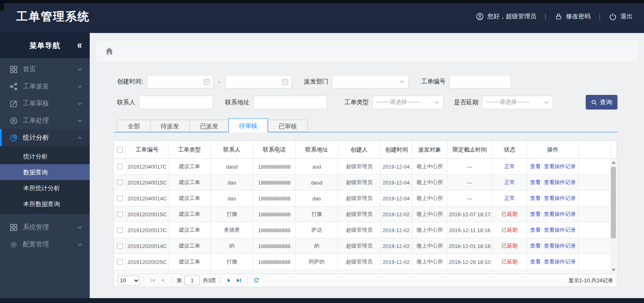 This screenshot has height=303, width=644. I want to click on sidebar-collapse-button: «, so click(80, 45).